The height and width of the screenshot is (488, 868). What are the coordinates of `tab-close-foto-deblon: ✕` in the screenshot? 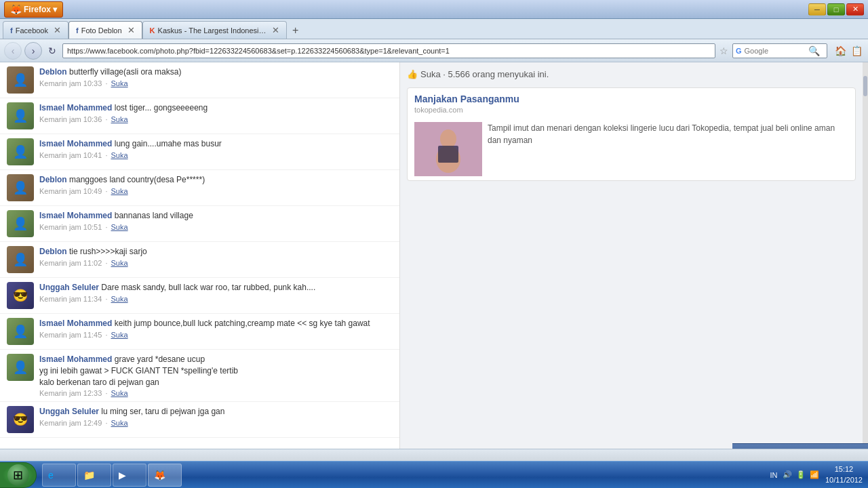 It's located at (132, 30).